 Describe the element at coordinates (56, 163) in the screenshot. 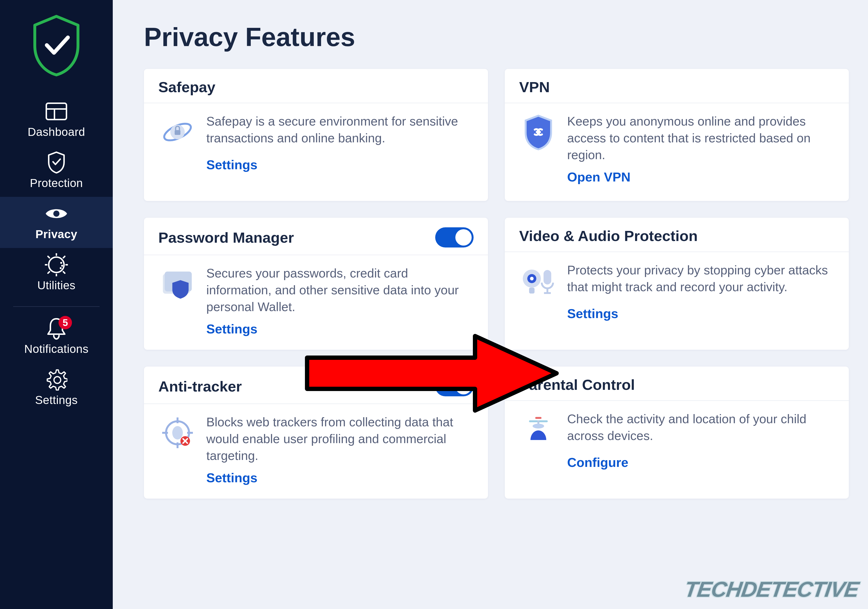

I see `shield-check-icon` at that location.